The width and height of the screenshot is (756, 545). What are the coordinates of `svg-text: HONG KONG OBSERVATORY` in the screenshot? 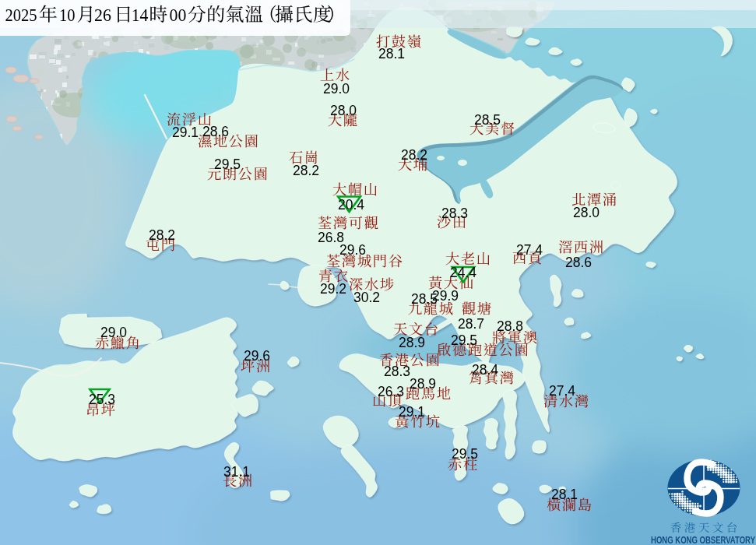 It's located at (704, 540).